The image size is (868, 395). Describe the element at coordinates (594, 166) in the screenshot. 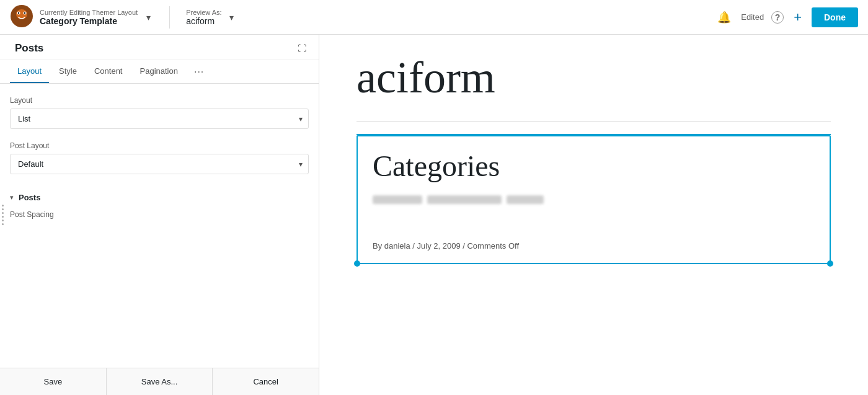

I see `preview-categories-title: Categories` at that location.